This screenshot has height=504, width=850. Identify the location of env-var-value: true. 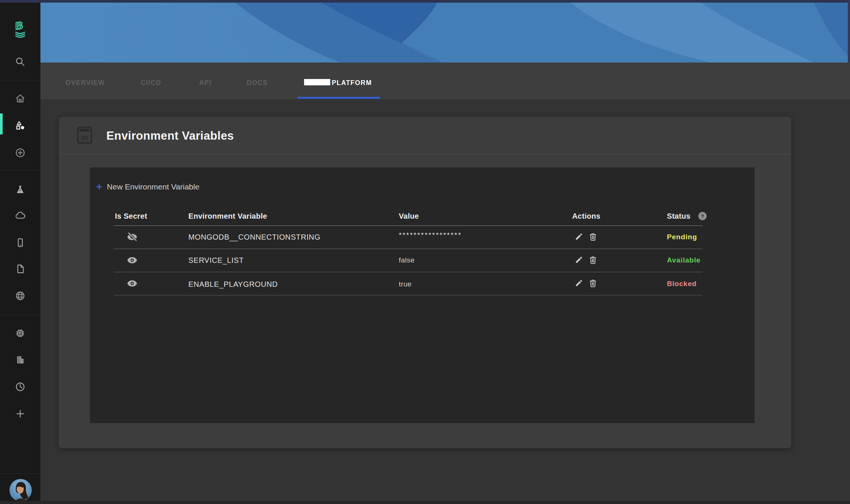
(405, 284).